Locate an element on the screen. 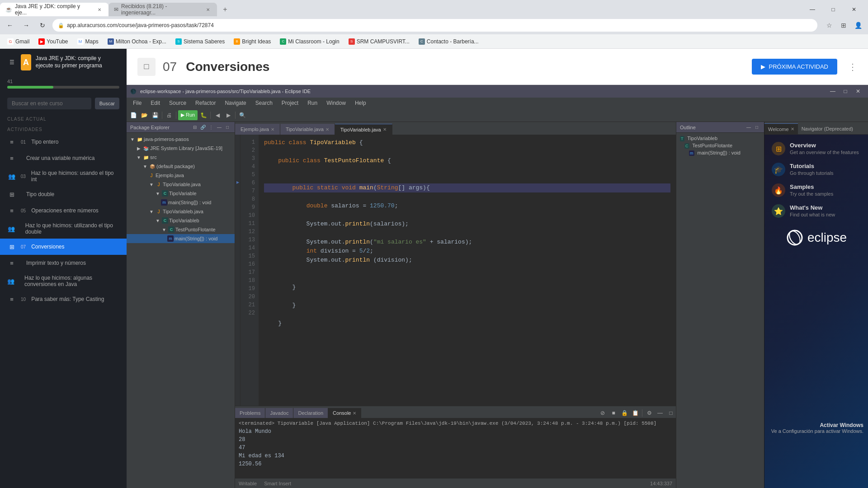  console-settings: ⚙ is located at coordinates (649, 413).